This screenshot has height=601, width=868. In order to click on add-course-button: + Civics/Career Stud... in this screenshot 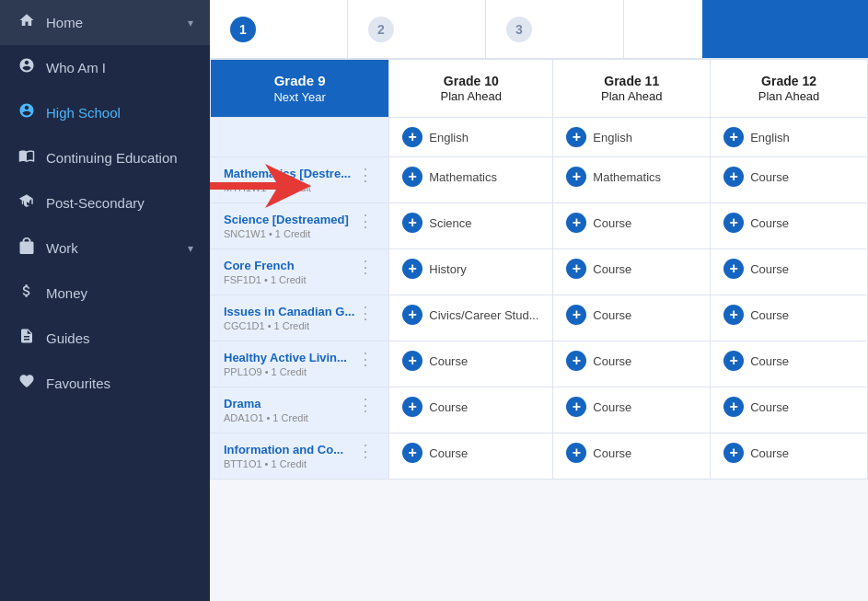, I will do `click(471, 315)`.